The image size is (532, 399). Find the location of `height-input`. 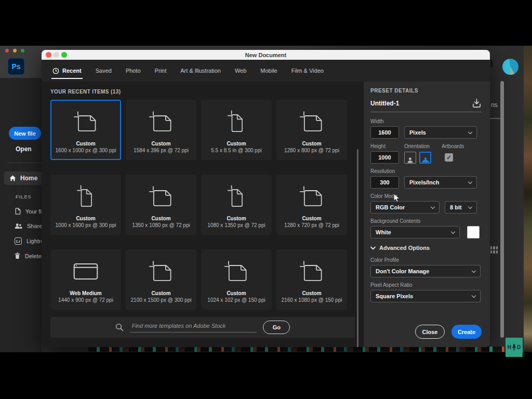

height-input is located at coordinates (384, 157).